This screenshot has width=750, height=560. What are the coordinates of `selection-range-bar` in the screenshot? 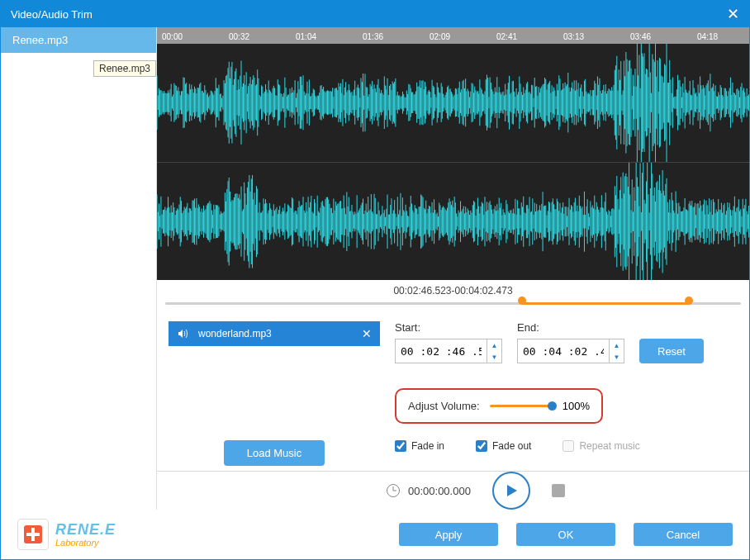 It's located at (453, 302).